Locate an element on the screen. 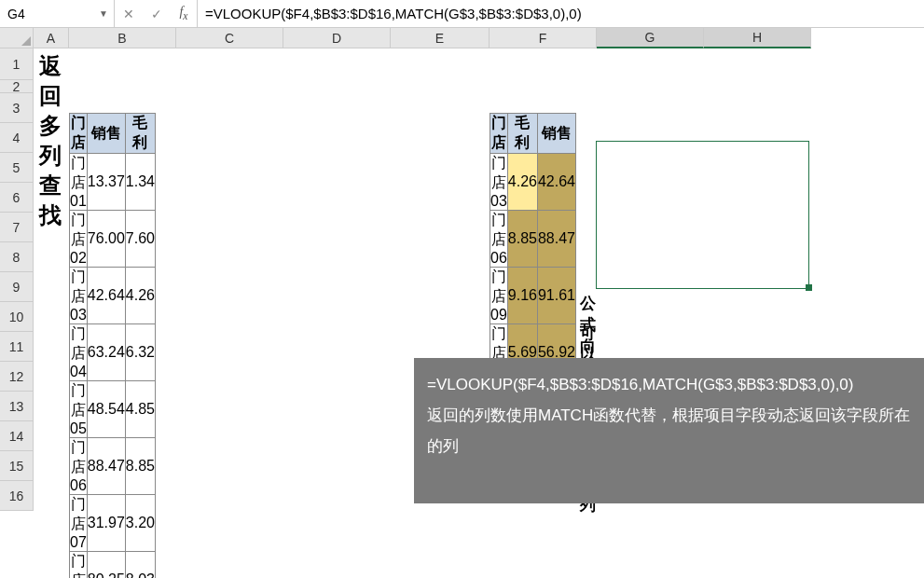 Image resolution: width=924 pixels, height=578 pixels. explanation-formula: =VLOOKUP($F4,$B$3:$D$16,MATCH(G$3,$B$3:$… is located at coordinates (671, 384).